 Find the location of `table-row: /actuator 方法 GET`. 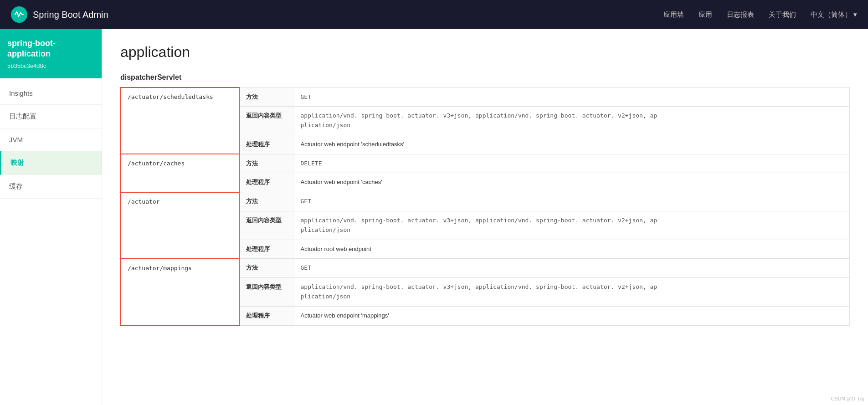

table-row: /actuator 方法 GET is located at coordinates (485, 202).